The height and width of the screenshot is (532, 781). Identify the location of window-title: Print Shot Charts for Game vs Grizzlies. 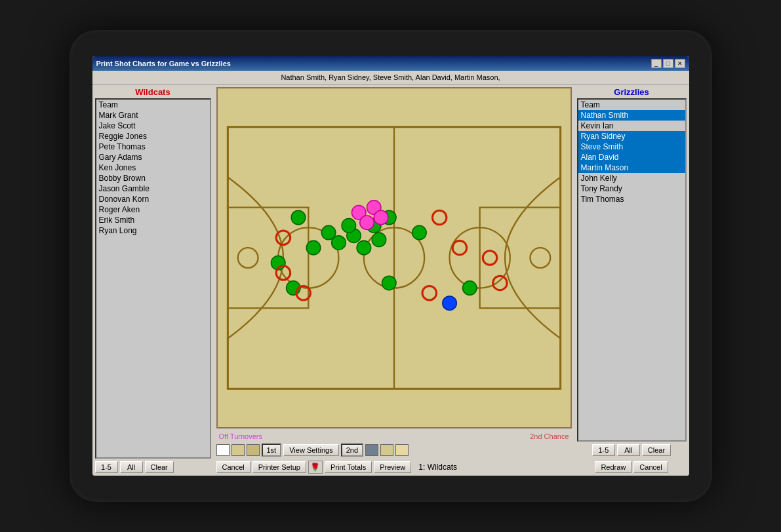
(164, 64).